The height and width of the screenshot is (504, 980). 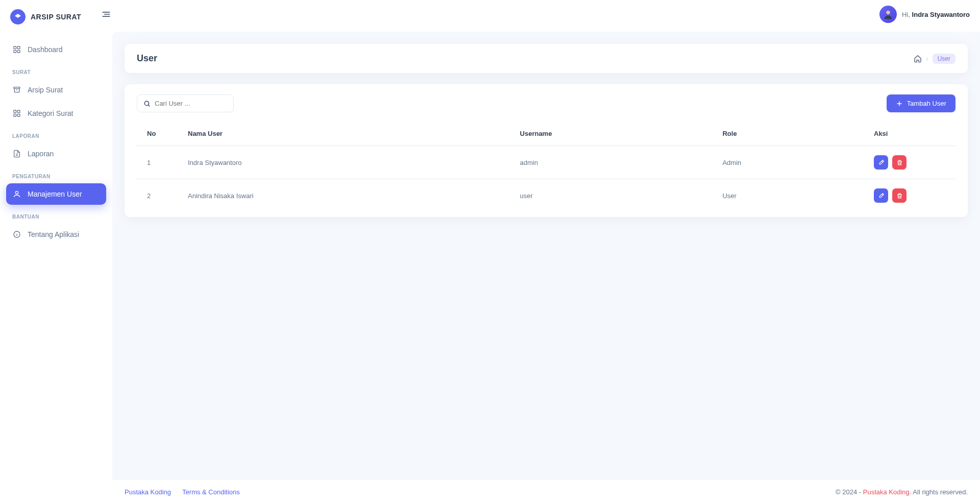 What do you see at coordinates (56, 154) in the screenshot?
I see `sidebar-item-laporan: Laporan` at bounding box center [56, 154].